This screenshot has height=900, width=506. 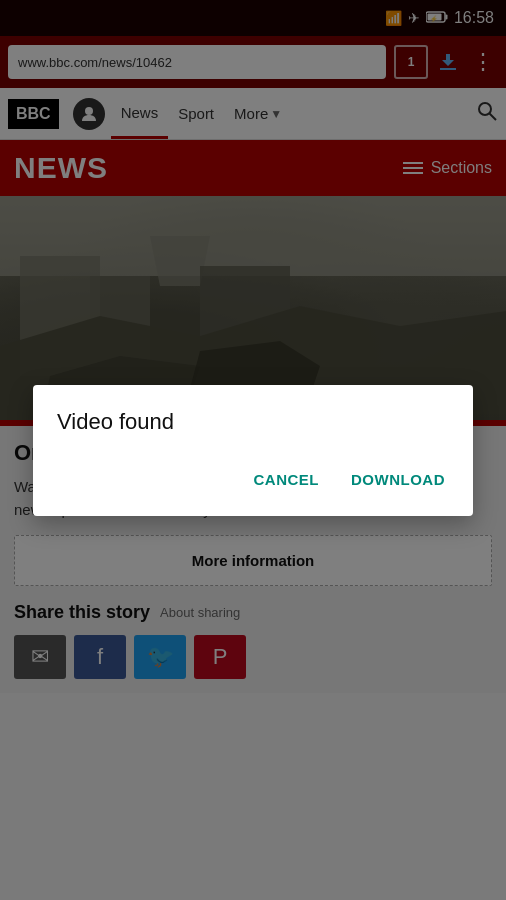 I want to click on video-found-dialog: Video found CANCEL DOWNLOAD, so click(x=253, y=450).